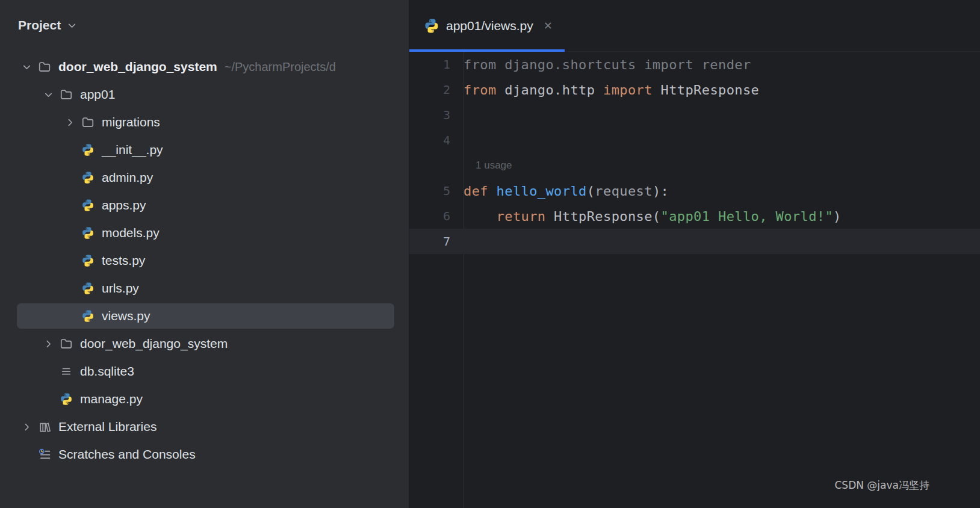 This screenshot has width=980, height=508. Describe the element at coordinates (695, 191) in the screenshot. I see `code-line-5: 5def hello_world(request):` at that location.